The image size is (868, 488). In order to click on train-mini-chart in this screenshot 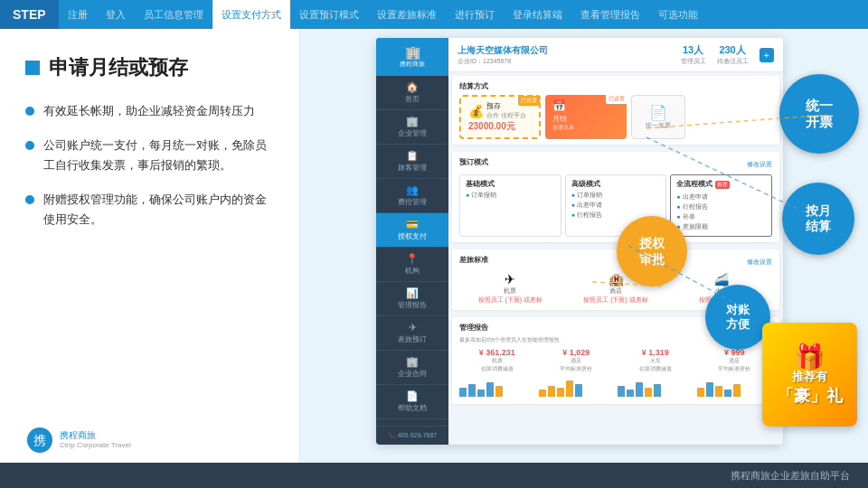, I will do `click(656, 386)`.